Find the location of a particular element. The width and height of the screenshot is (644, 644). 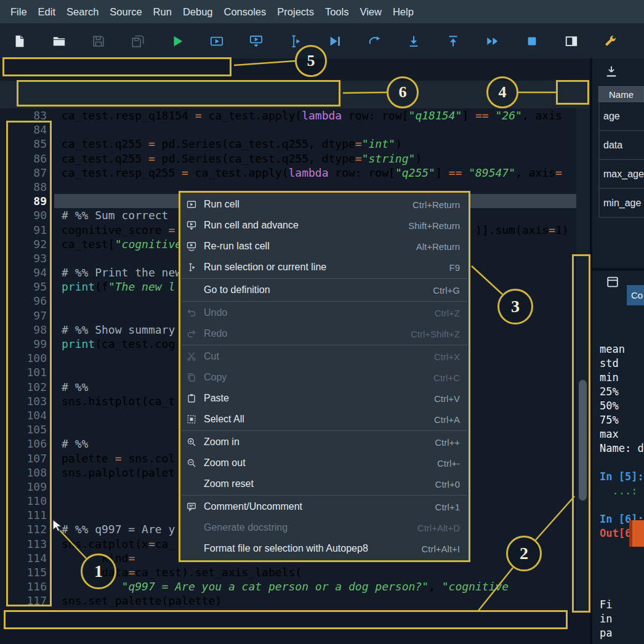

menu-item-go-to-definition: Go to definition Ctrl+G is located at coordinates (324, 290).